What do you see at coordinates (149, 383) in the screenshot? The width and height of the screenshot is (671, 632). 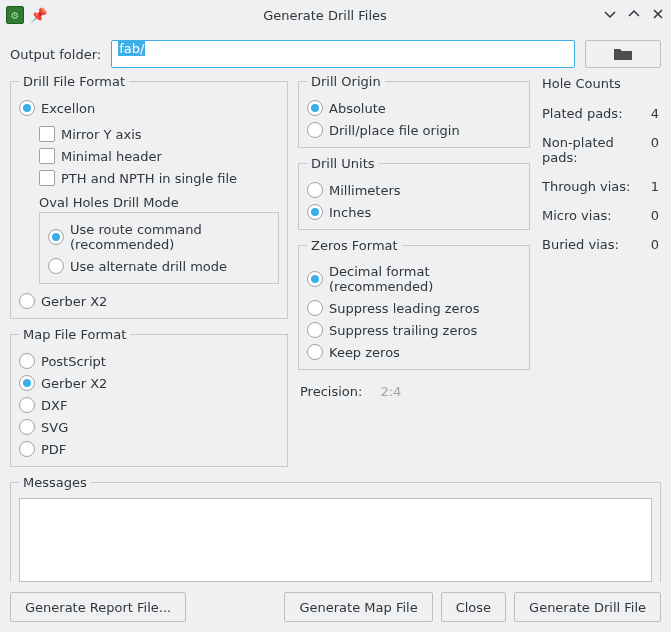 I see `radio-gerber-x2-map: Gerber X2` at bounding box center [149, 383].